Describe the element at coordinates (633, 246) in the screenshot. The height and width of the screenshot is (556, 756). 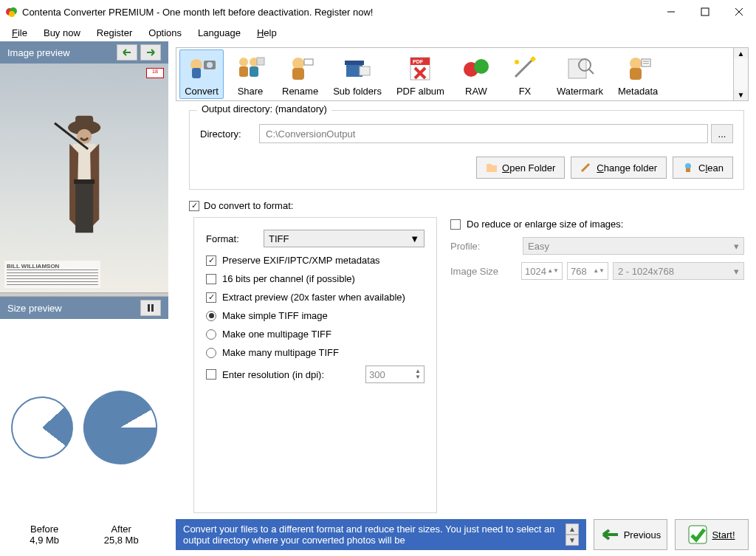
I see `profile-select: Easy ▾` at that location.